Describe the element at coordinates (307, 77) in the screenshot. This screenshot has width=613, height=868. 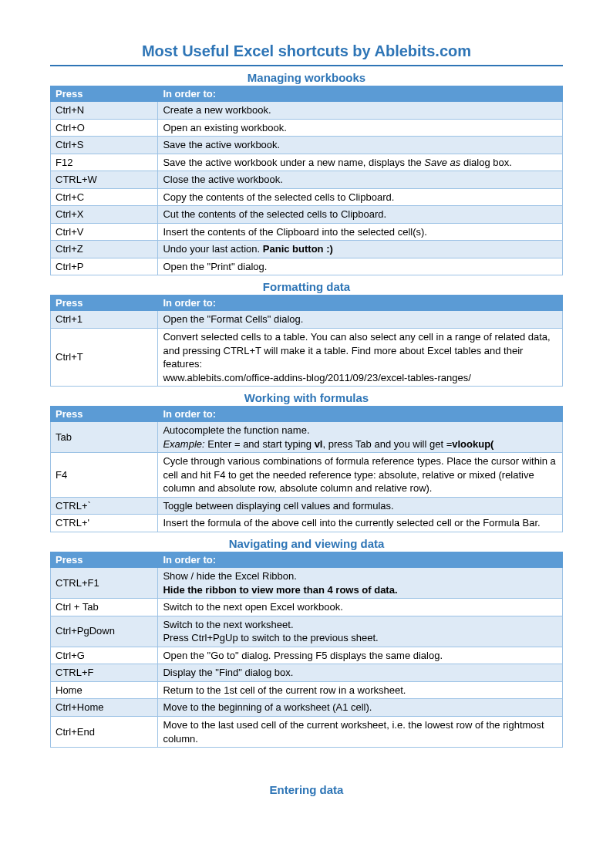
I see `section-title: Managing workbooks` at that location.